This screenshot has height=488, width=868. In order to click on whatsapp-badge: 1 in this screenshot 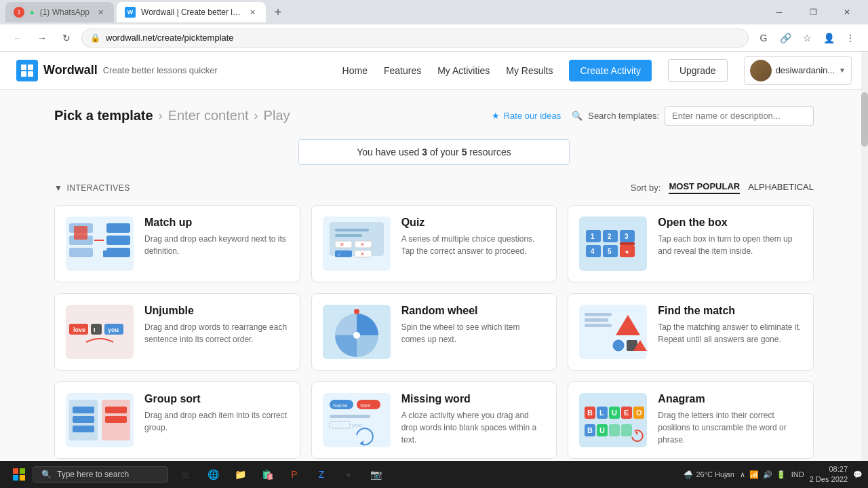, I will do `click(19, 12)`.